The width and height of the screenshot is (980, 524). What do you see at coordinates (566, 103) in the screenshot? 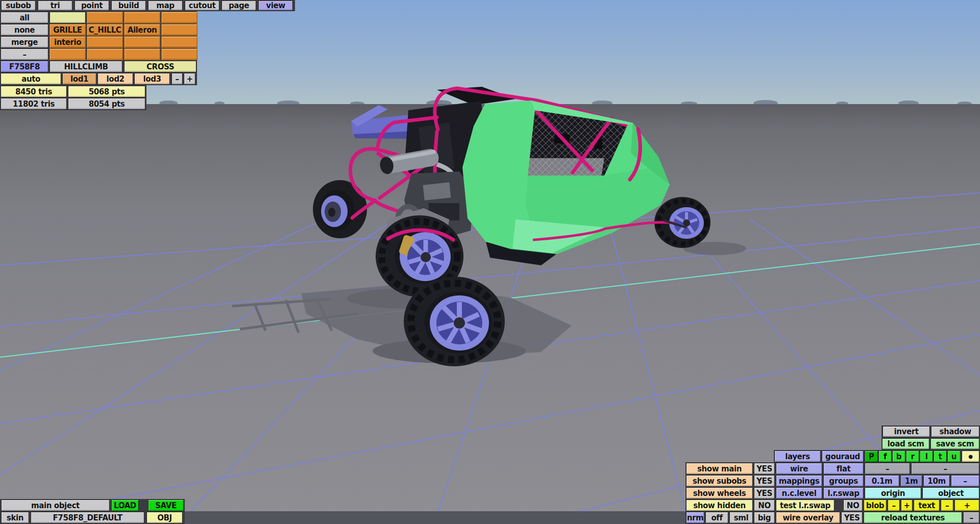
I see `horizon-silhouette` at bounding box center [566, 103].